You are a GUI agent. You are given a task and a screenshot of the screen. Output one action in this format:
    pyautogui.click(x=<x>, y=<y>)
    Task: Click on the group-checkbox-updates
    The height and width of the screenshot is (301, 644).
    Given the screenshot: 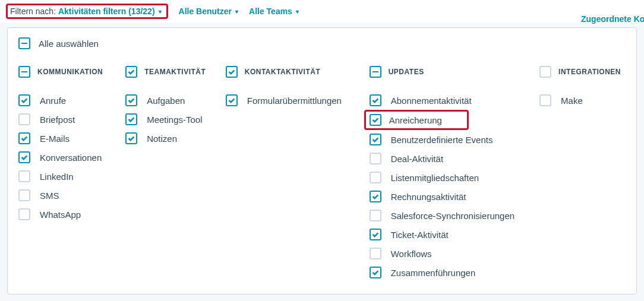 What is the action you would take?
    pyautogui.click(x=375, y=72)
    